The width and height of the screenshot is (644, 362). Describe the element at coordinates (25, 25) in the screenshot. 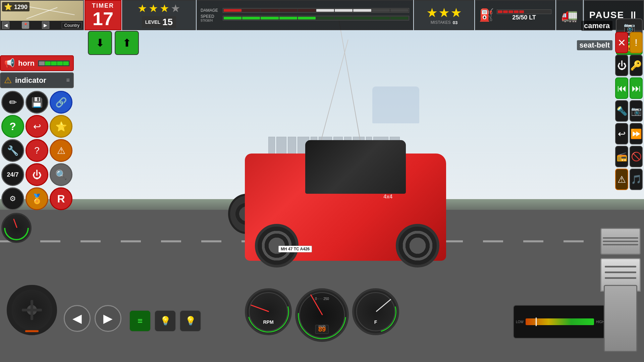

I see `map-location-icon: 📍` at that location.